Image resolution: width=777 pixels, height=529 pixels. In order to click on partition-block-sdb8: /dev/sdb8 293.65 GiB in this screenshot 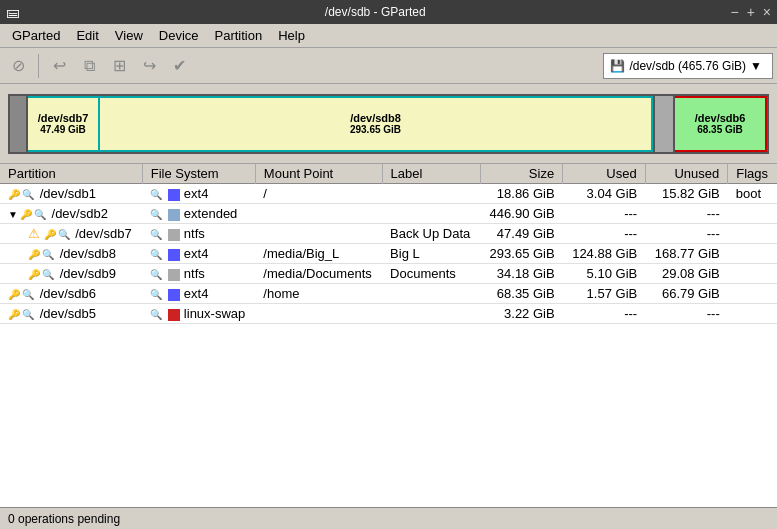, I will do `click(376, 124)`.